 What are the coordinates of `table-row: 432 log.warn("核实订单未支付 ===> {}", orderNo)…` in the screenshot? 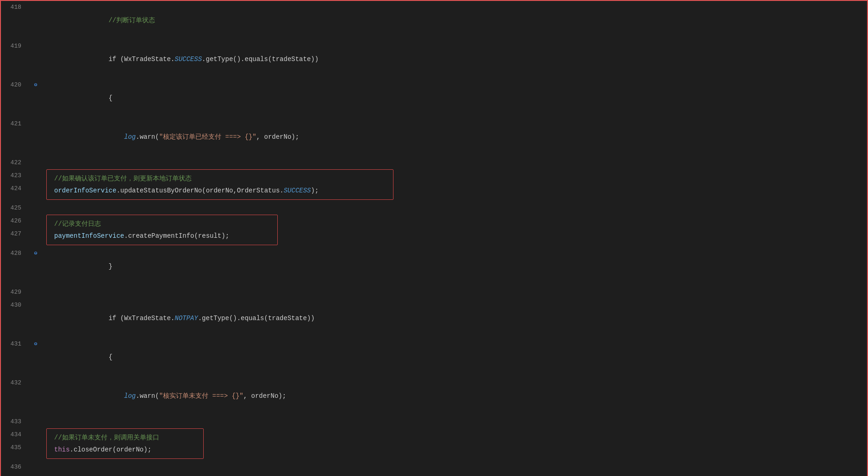 It's located at (434, 396).